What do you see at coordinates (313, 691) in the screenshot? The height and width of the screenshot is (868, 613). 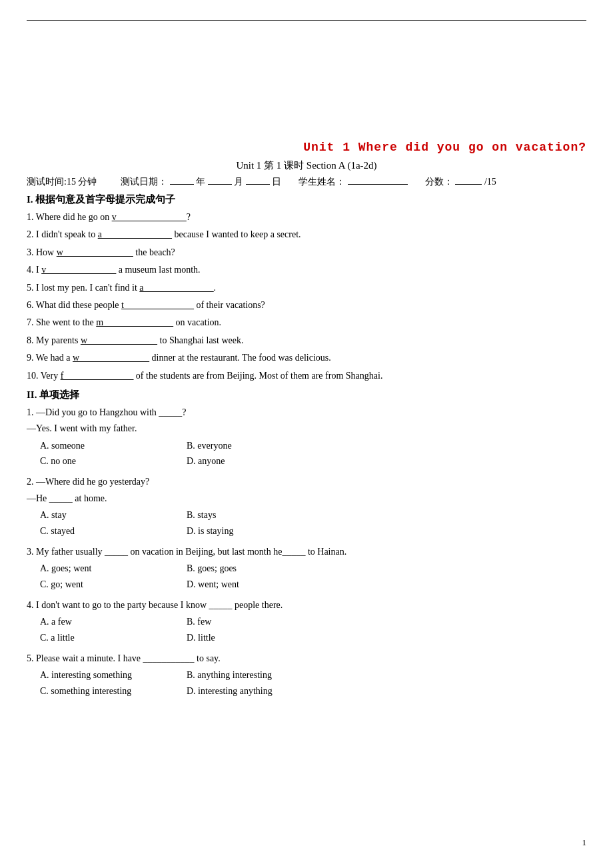 I see `options-row2-5: C. something interestingD. interesting a…` at bounding box center [313, 691].